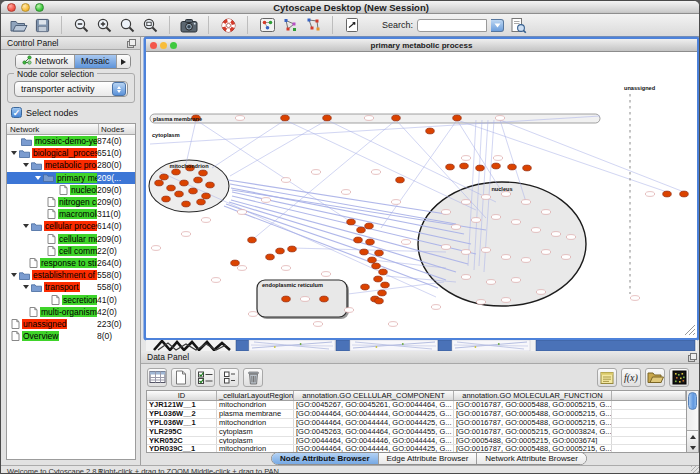 The height and width of the screenshot is (474, 700). I want to click on column-header: _cellularLayoutRegion, so click(256, 396).